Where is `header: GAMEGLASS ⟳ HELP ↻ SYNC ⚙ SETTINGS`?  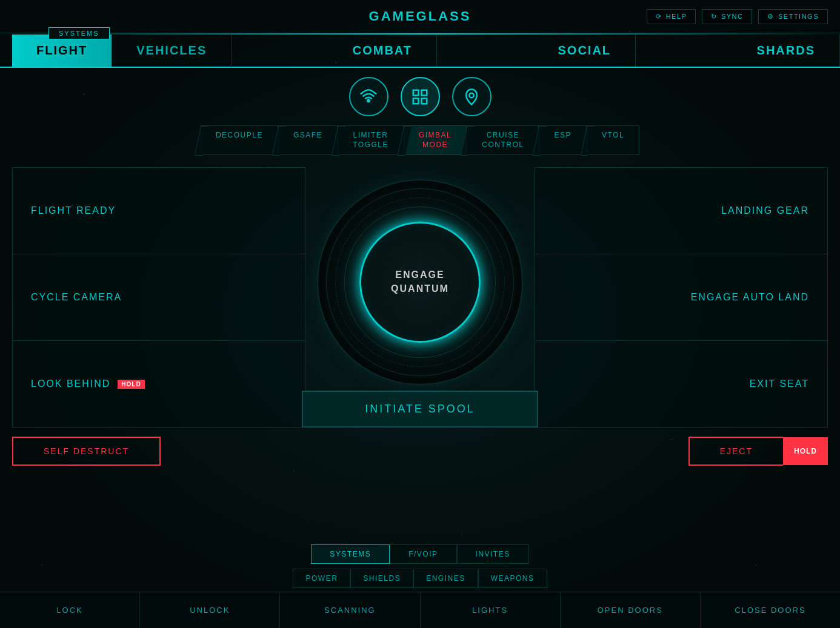 header: GAMEGLASS ⟳ HELP ↻ SYNC ⚙ SETTINGS is located at coordinates (420, 17).